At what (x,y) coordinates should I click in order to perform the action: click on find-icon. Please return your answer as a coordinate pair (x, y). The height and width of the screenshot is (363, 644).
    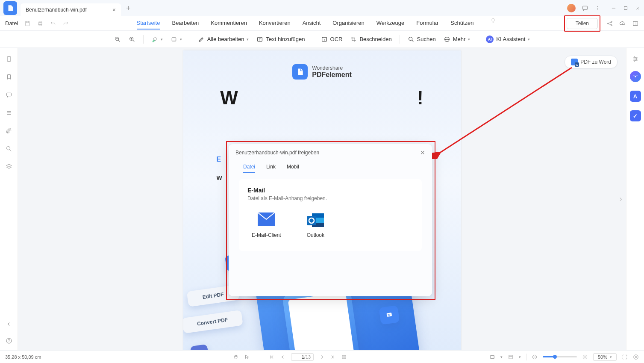
    Looking at the image, I should click on (9, 149).